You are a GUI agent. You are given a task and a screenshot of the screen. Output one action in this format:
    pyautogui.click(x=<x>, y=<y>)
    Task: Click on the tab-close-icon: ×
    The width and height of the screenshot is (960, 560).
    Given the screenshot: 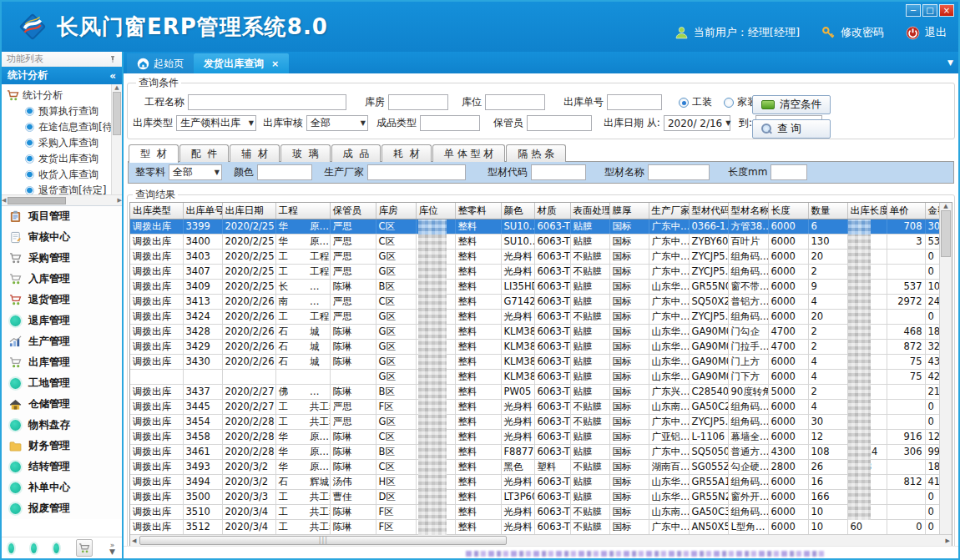 What is the action you would take?
    pyautogui.click(x=275, y=63)
    